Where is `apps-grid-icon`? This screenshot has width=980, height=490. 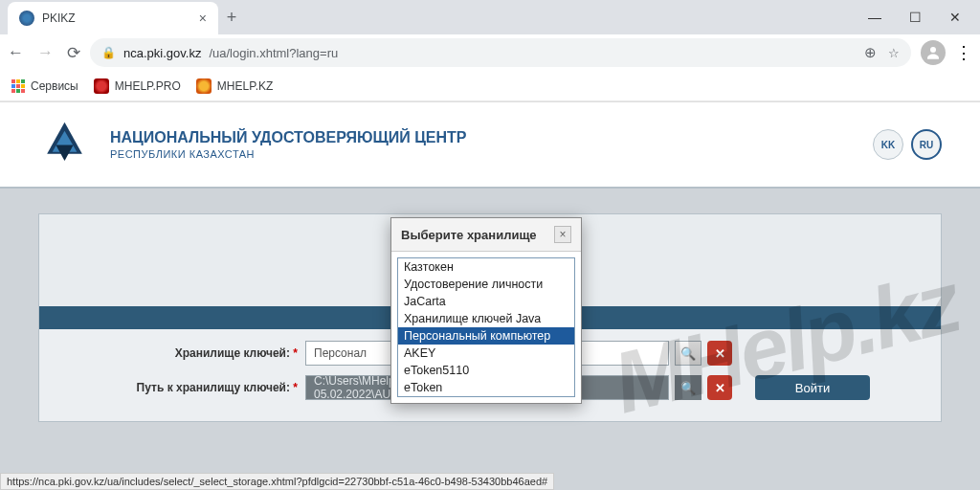 apps-grid-icon is located at coordinates (18, 86).